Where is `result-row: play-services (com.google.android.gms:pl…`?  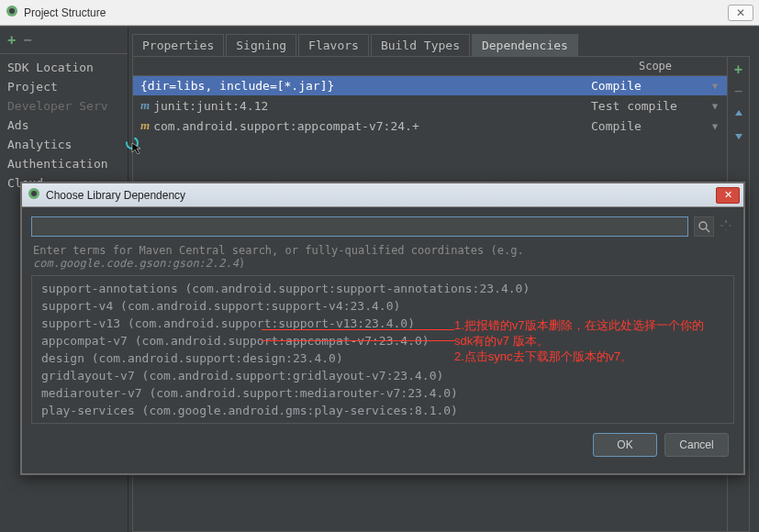
result-row: play-services (com.google.android.gms:pl… is located at coordinates (383, 411).